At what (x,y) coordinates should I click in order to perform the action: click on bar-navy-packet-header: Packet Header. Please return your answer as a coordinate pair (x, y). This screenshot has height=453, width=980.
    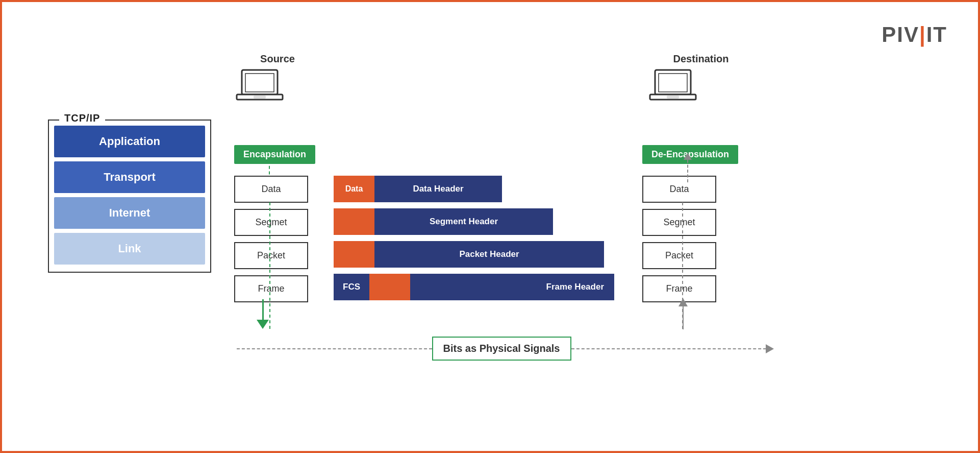
    Looking at the image, I should click on (489, 254).